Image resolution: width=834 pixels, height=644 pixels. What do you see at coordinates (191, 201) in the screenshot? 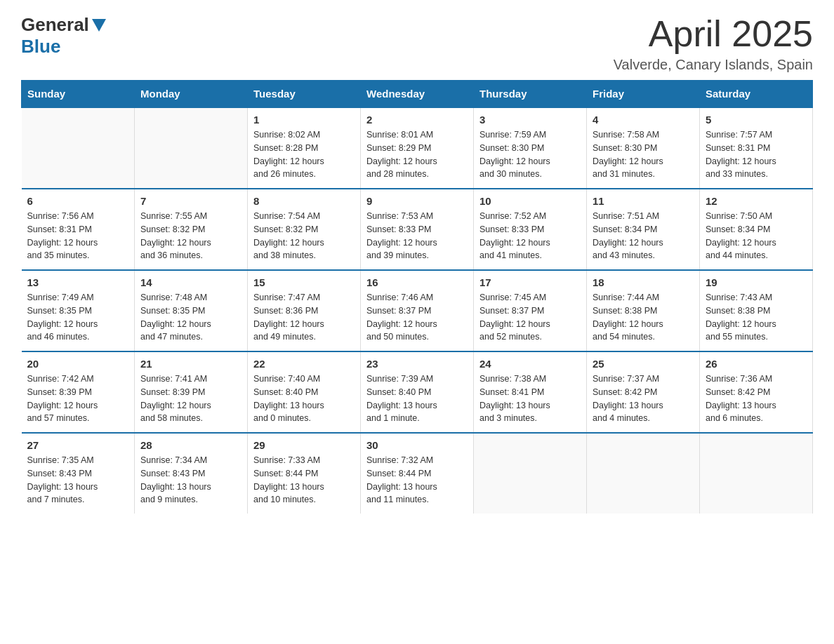
I see `day-number: 7` at bounding box center [191, 201].